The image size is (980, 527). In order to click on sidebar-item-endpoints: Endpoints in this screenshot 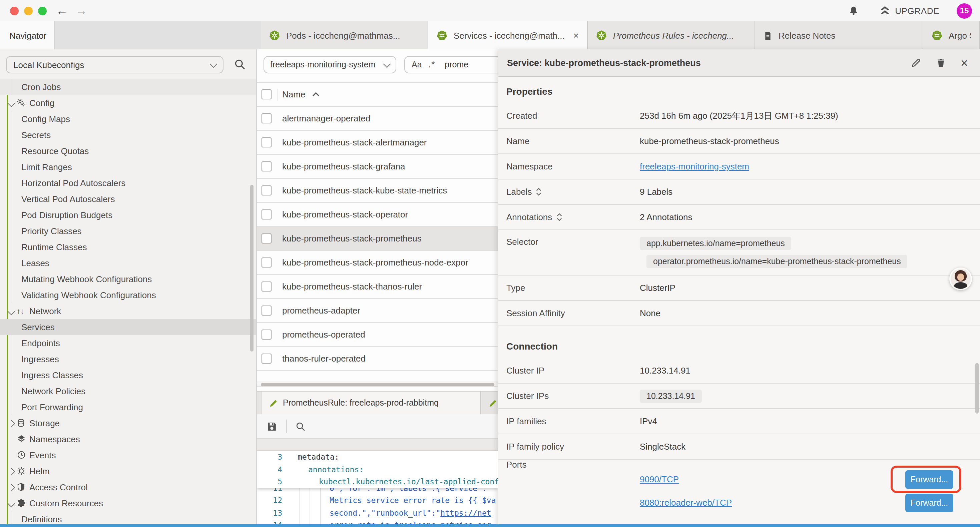, I will do `click(129, 343)`.